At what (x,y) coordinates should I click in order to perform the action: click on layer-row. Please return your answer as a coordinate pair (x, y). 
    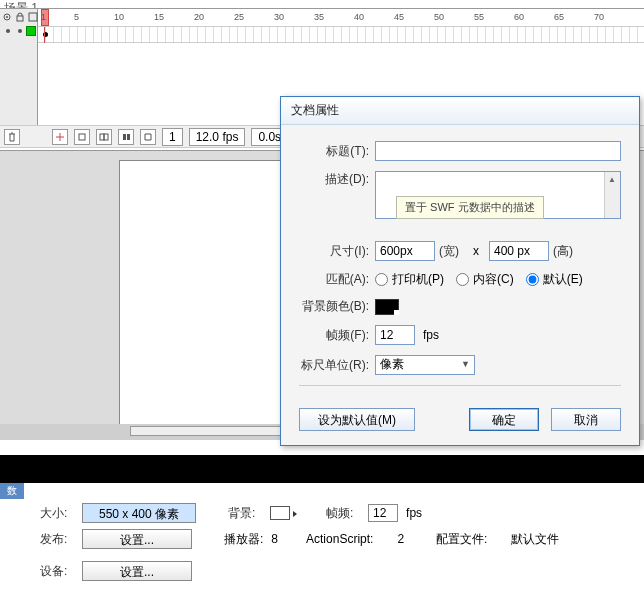
    Looking at the image, I should click on (18, 31).